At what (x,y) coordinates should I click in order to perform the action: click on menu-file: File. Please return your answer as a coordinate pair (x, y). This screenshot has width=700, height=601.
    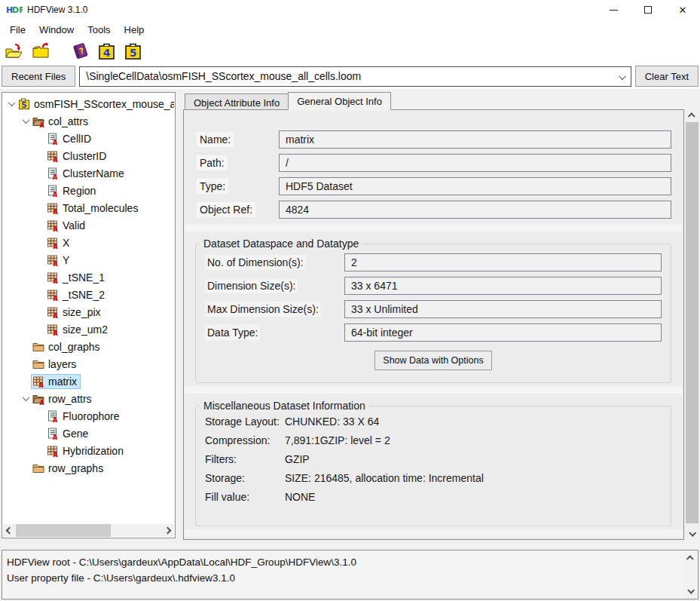
    Looking at the image, I should click on (18, 30).